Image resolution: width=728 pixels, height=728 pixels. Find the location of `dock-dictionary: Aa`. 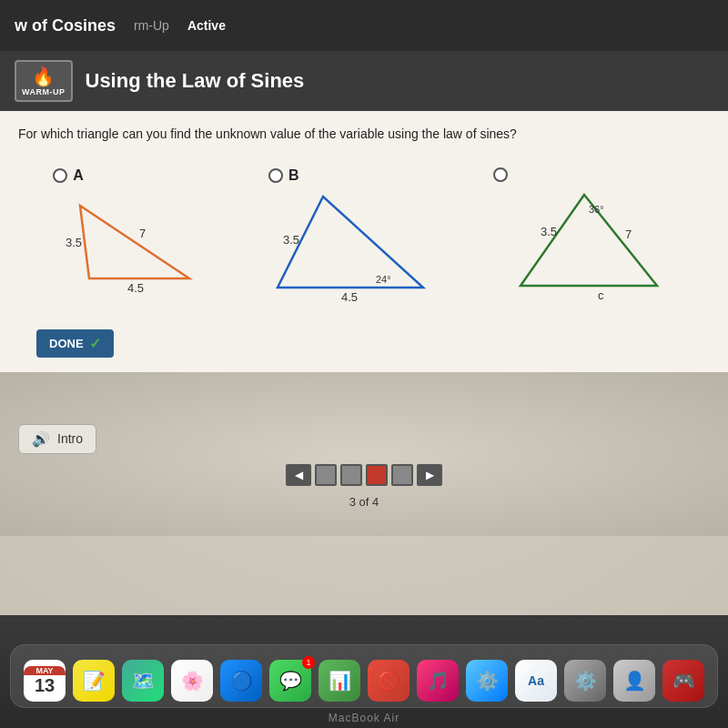

dock-dictionary: Aa is located at coordinates (536, 681).